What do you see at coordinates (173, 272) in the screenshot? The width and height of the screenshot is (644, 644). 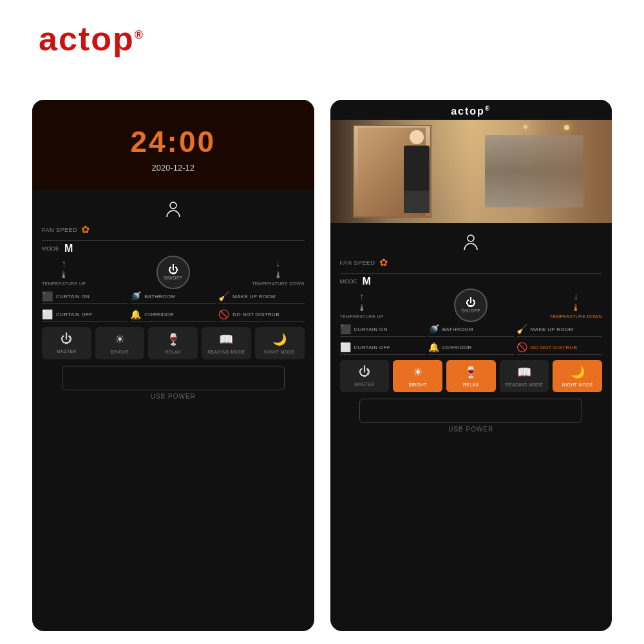 I see `onoff-button: ⏻ ON/OFF` at bounding box center [173, 272].